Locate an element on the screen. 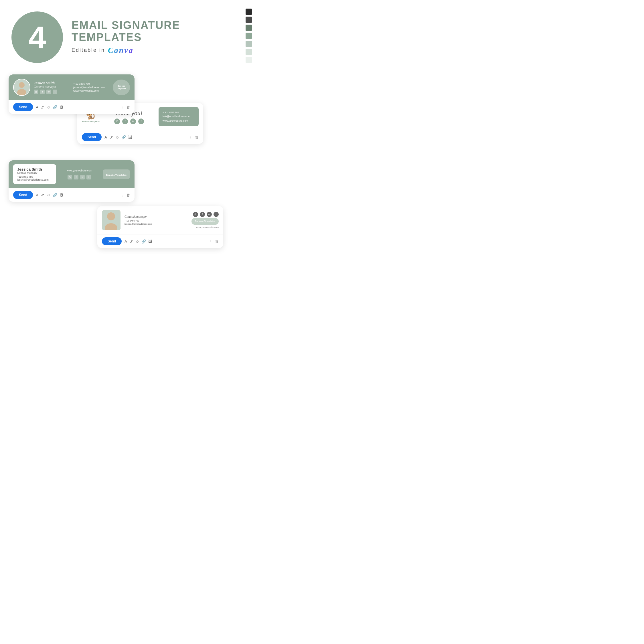 The image size is (644, 644). ig-icon: ⊙ is located at coordinates (117, 121).